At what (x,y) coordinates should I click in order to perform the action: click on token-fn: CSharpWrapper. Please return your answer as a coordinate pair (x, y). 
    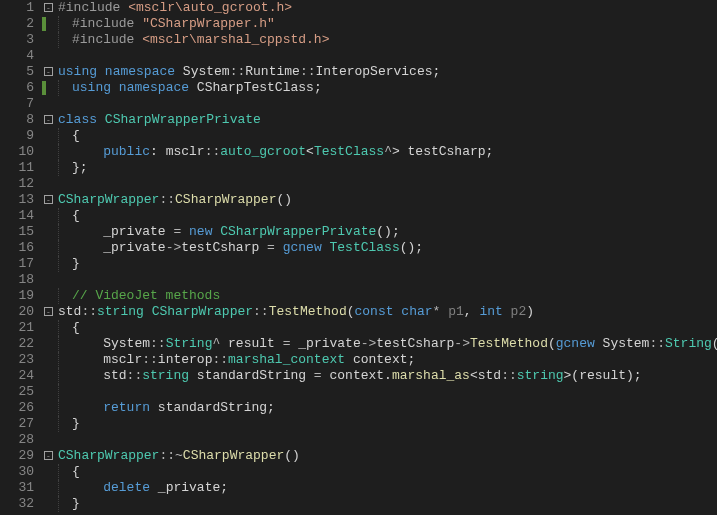
    Looking at the image, I should click on (234, 456).